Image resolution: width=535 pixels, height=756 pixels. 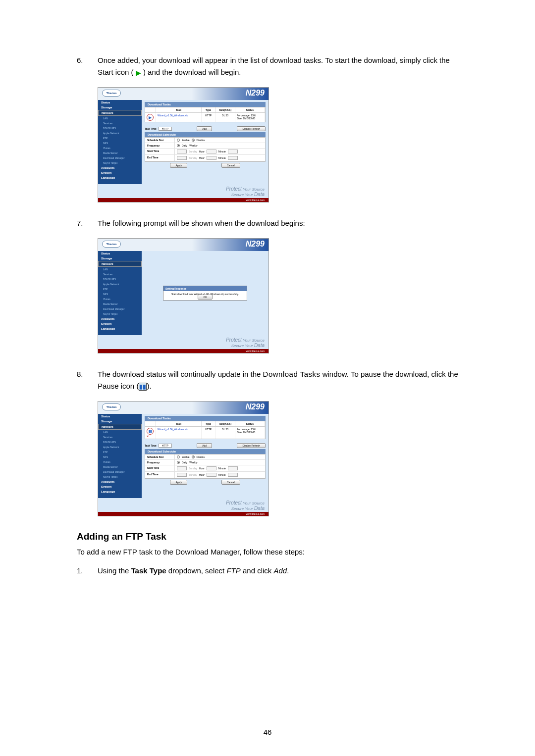 What do you see at coordinates (278, 571) in the screenshot?
I see `step-text: Using the Task Type dropdown, select FTP…` at bounding box center [278, 571].